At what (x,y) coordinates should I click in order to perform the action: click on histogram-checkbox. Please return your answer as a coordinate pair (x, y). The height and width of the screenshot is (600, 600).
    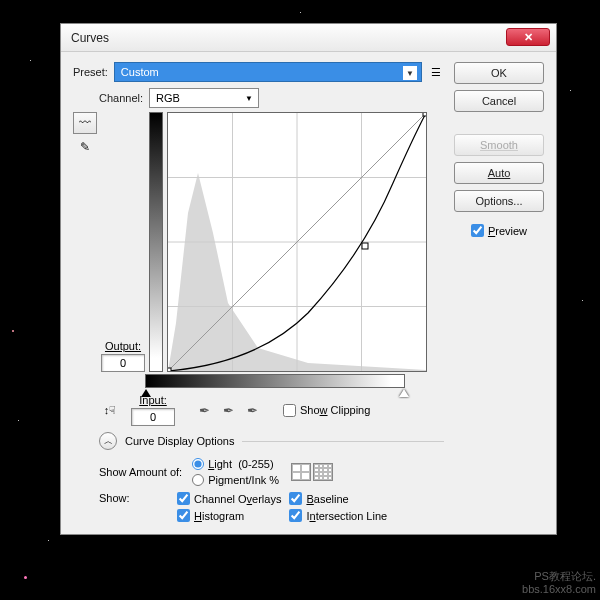
    Looking at the image, I should click on (184, 516).